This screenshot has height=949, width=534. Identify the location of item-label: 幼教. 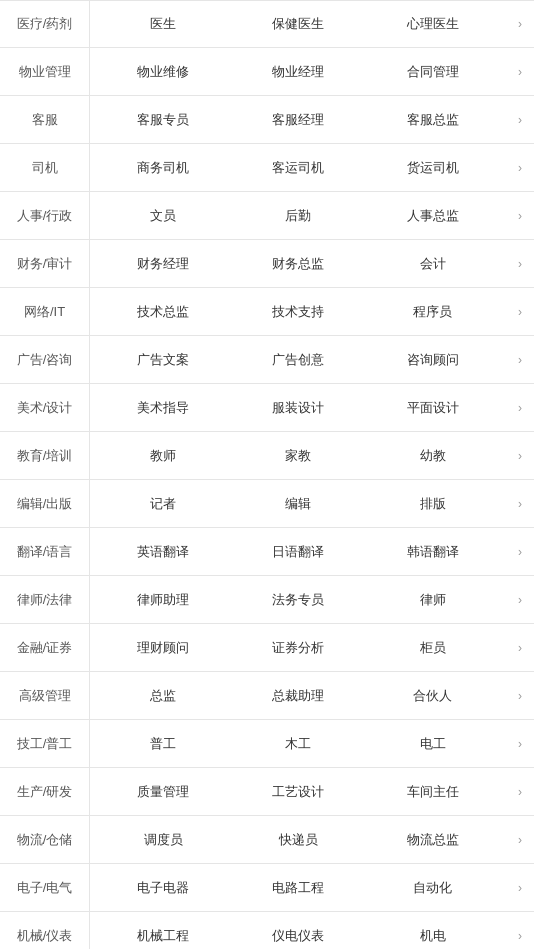
(432, 456).